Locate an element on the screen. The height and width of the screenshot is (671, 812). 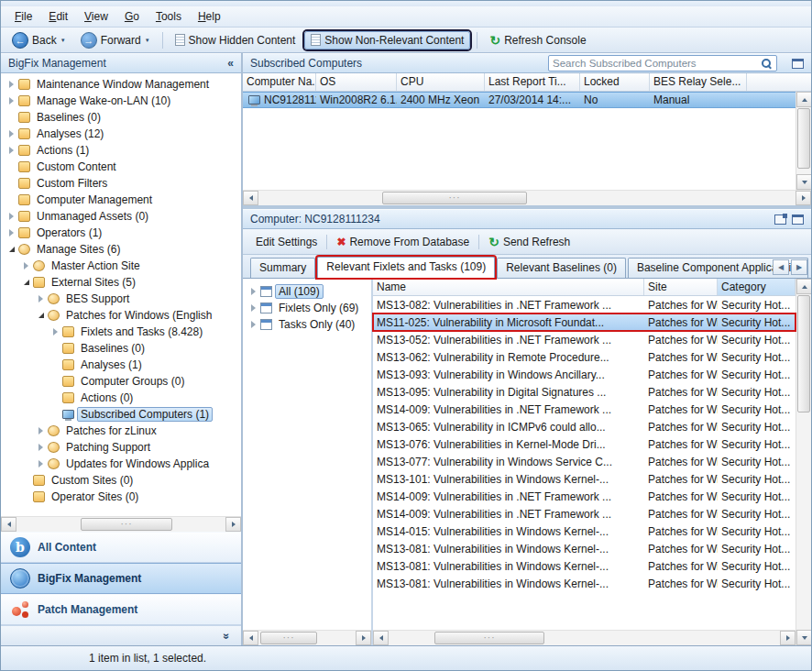
tree-item-computer-groups-0: Computer Groups (0) is located at coordinates (121, 381).